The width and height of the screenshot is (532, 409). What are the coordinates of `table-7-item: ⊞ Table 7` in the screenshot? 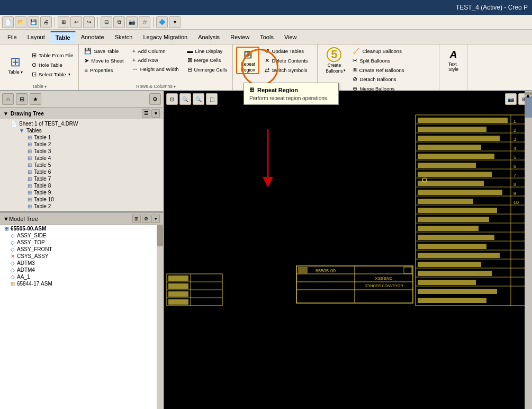 It's located at (82, 179).